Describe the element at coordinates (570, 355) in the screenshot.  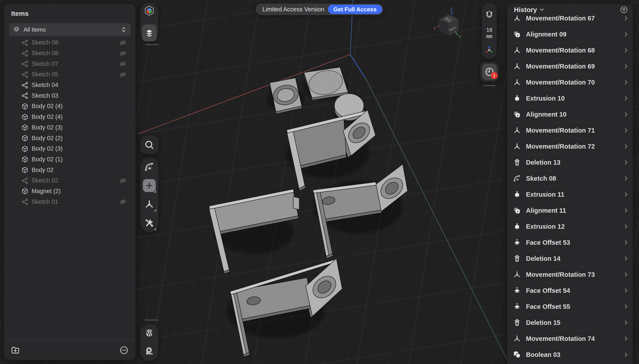
I see `history-row: Boolean 03` at that location.